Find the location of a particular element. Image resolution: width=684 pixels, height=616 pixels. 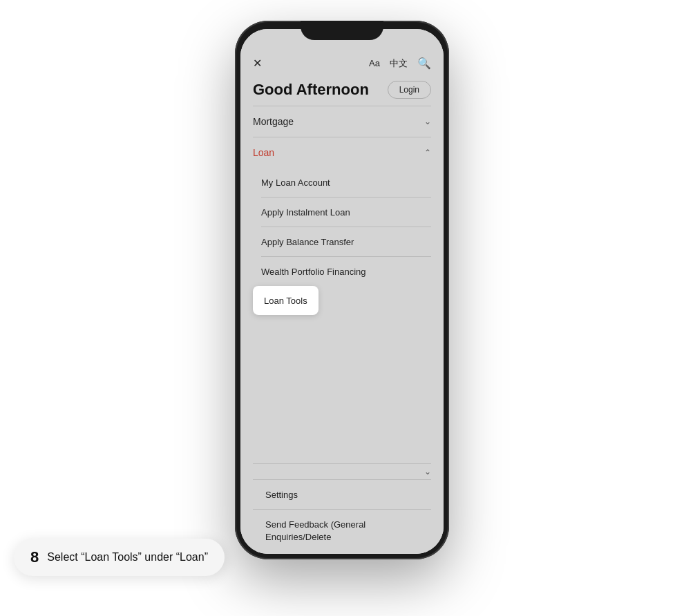

loan-tools-card: Loan Tools is located at coordinates (286, 300).